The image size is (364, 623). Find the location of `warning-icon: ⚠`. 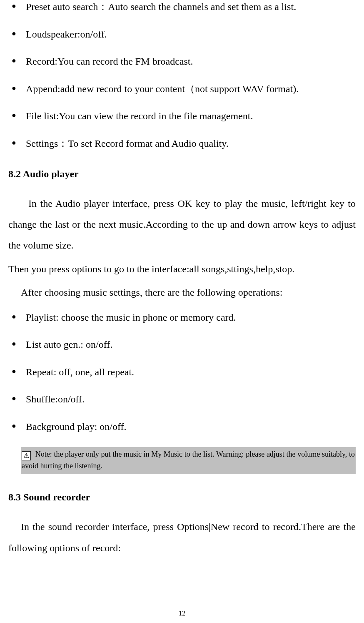

warning-icon: ⚠ is located at coordinates (26, 456).